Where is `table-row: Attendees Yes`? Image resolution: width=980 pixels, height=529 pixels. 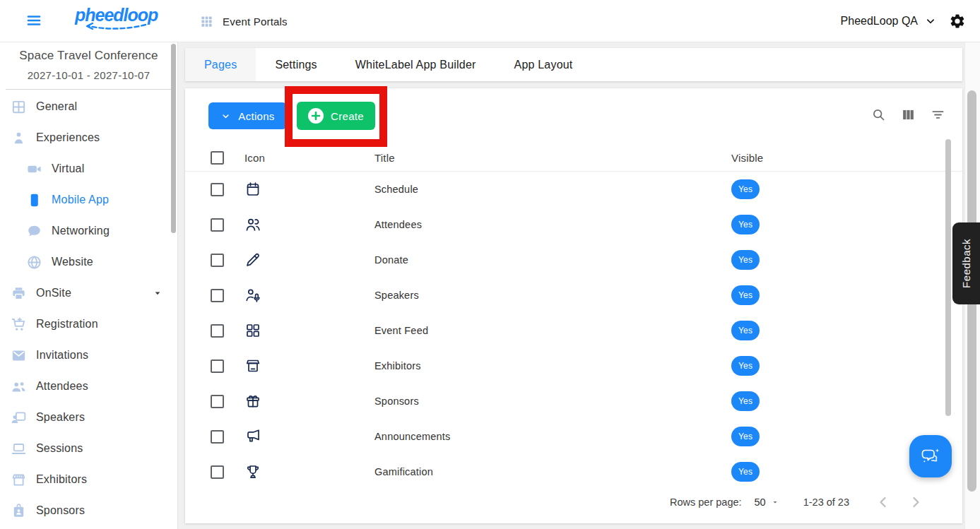 table-row: Attendees Yes is located at coordinates (574, 225).